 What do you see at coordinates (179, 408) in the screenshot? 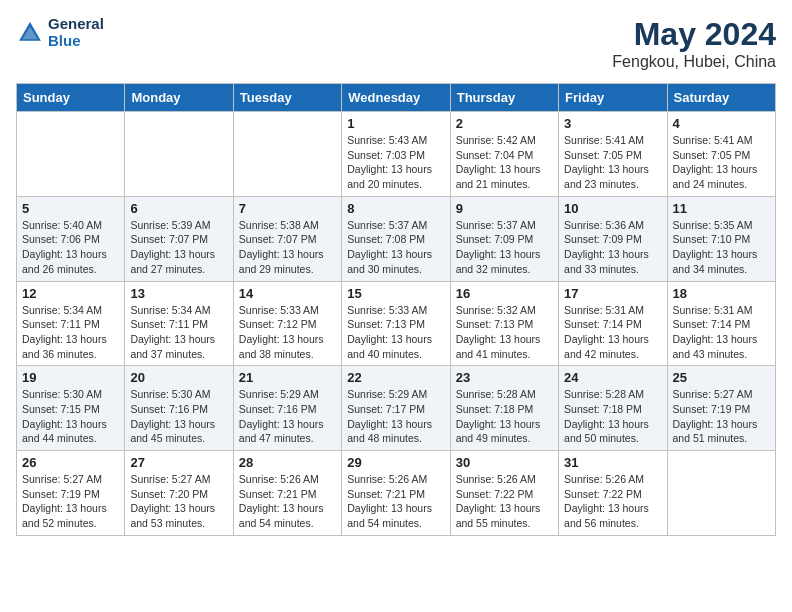
I see `calendar-cell: 20Sunrise: 5:30 AM Sunset: 7:16 PM Dayli…` at bounding box center [179, 408].